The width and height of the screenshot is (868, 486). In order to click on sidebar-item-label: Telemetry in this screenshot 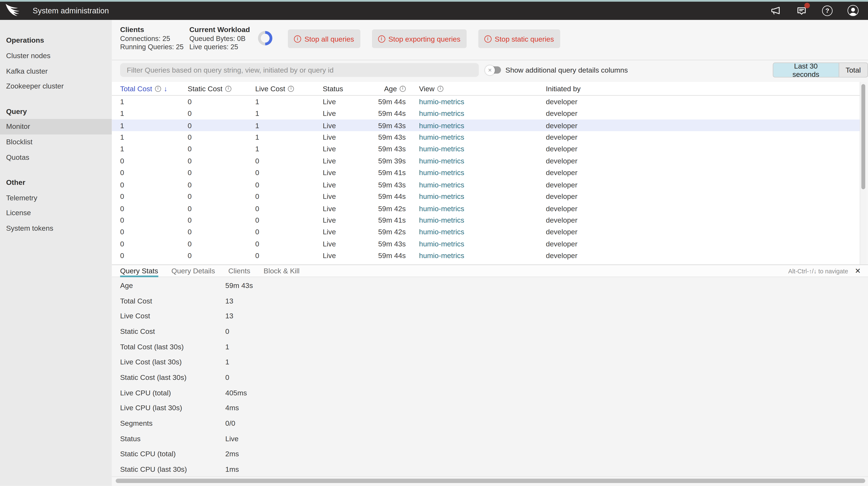, I will do `click(22, 197)`.